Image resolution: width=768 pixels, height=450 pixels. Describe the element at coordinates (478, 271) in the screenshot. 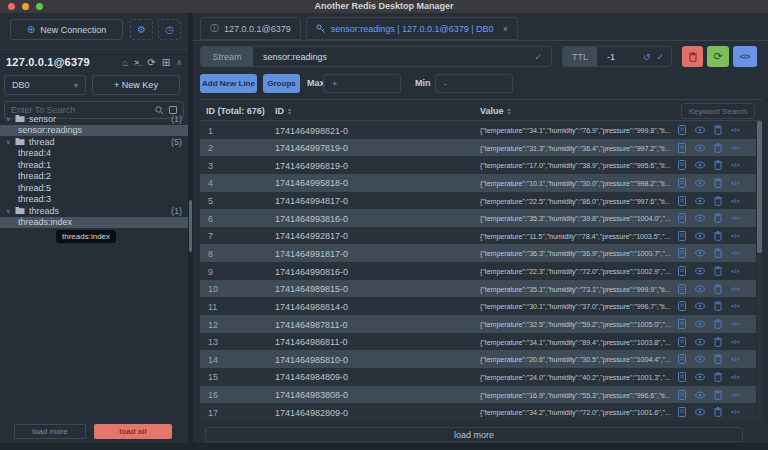

I see `table-row: 9 1741464990816-0 {"temperature":"22.3",…` at that location.